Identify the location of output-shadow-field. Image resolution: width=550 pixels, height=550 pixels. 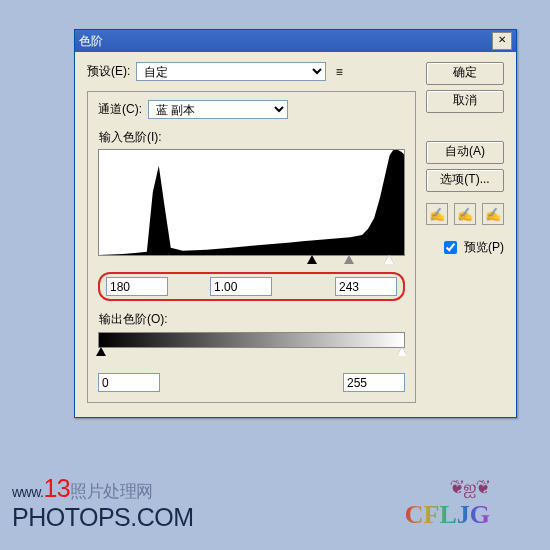
(129, 382).